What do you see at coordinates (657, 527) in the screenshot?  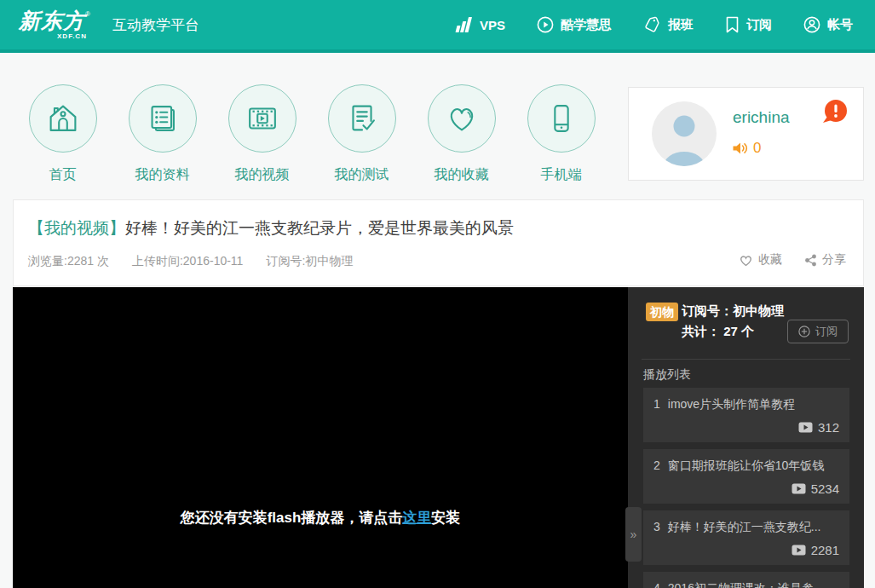 I see `playlist-item-index: 3` at bounding box center [657, 527].